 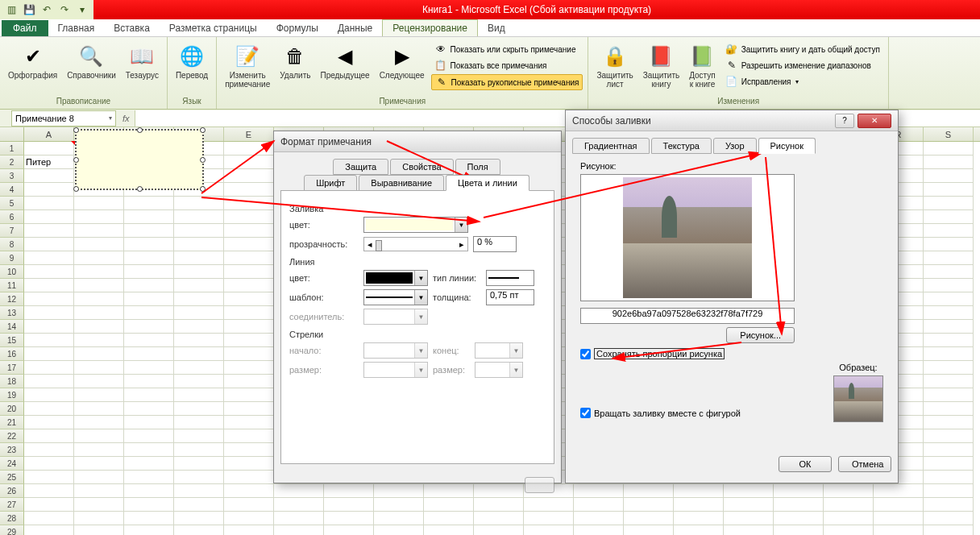 What do you see at coordinates (396, 278) in the screenshot?
I see `line-color-dropdown: ▼` at bounding box center [396, 278].